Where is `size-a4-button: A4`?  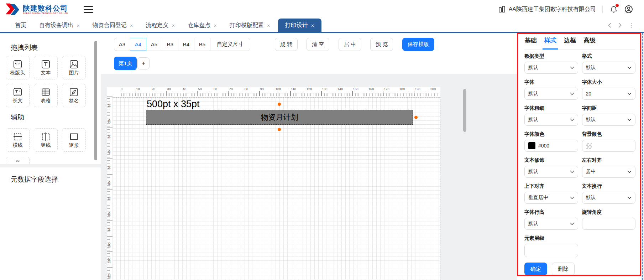 size-a4-button: A4 is located at coordinates (138, 44).